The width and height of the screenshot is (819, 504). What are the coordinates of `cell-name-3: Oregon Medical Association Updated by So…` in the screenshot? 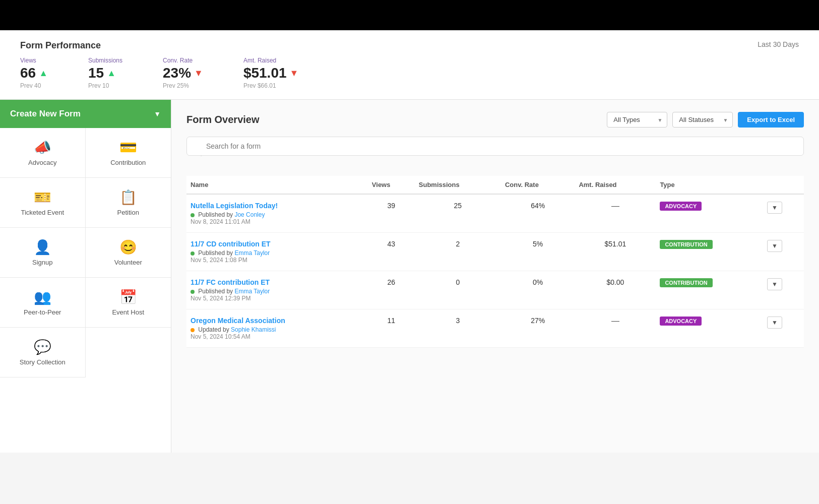 It's located at (277, 329).